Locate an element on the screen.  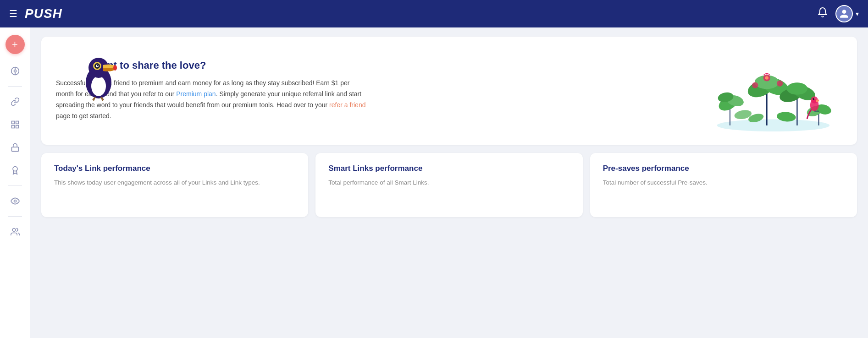
card-today-title: Today's Link performance is located at coordinates (175, 169).